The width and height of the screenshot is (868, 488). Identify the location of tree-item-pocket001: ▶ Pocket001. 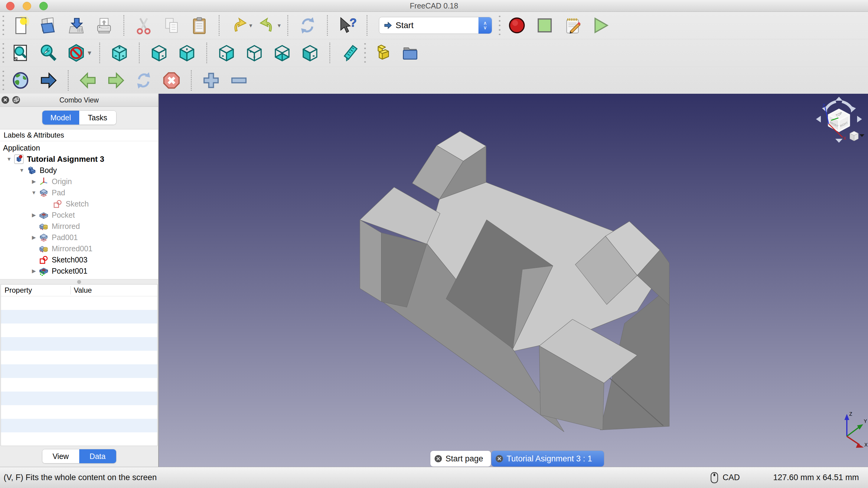
(79, 271).